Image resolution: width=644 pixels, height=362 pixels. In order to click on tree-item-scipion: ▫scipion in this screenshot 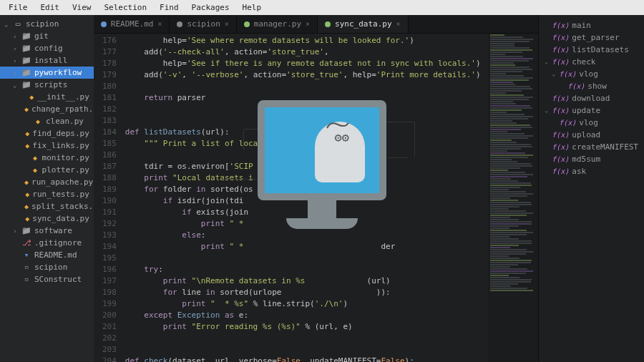, I will do `click(47, 268)`.